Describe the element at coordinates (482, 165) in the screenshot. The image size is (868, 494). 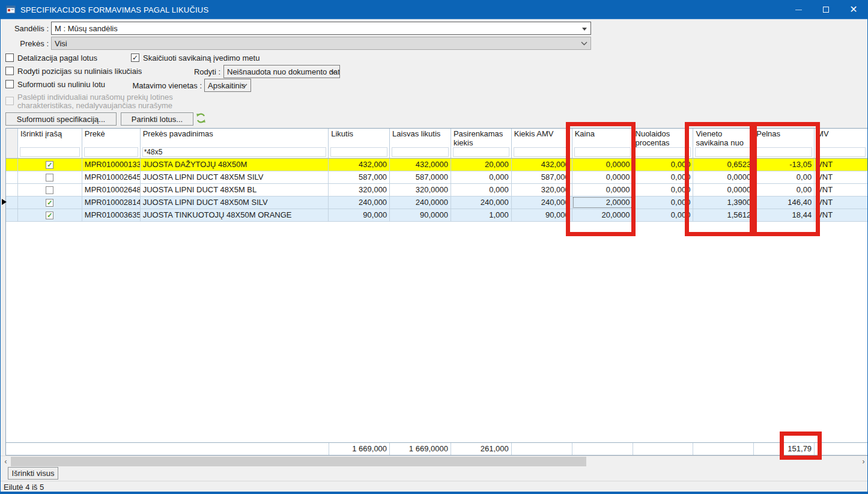
I see `cell-pasirenkamas: 20,000` at that location.